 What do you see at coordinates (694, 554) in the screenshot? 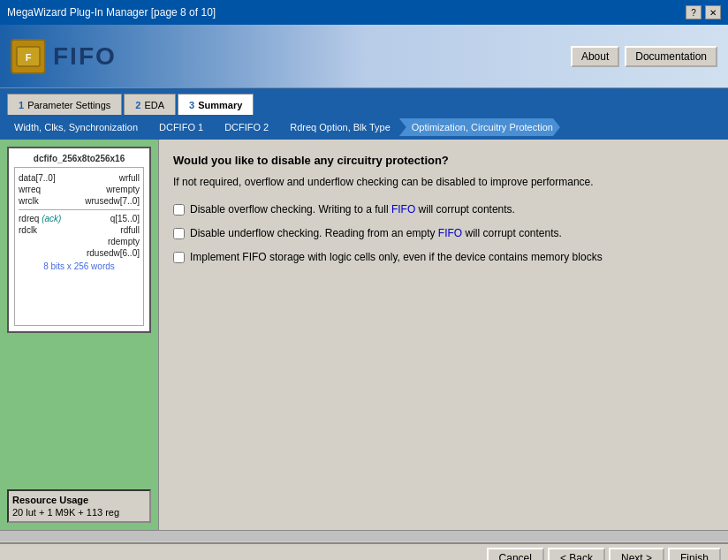
I see `finish-button: Finish` at bounding box center [694, 554].